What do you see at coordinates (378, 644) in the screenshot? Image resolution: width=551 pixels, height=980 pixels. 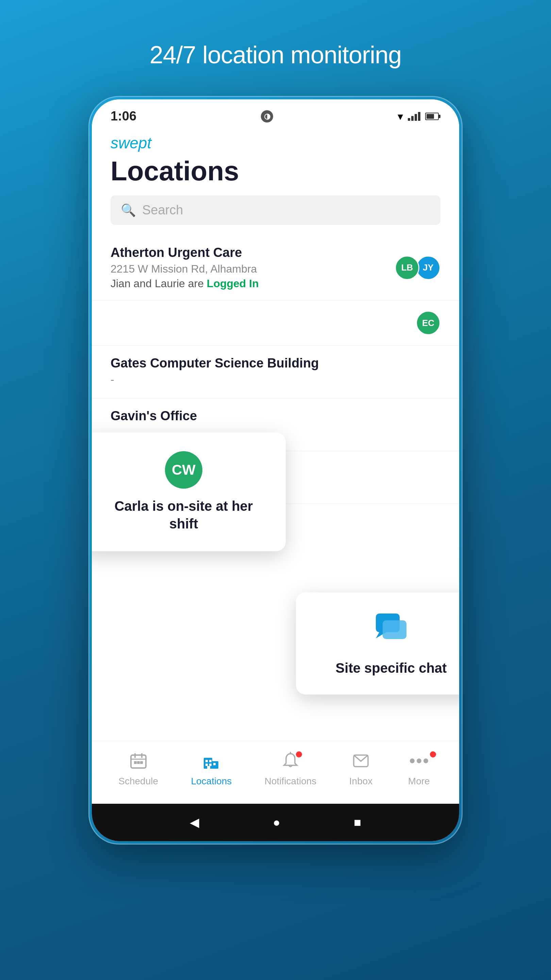 I see `chat-popup: Site specific chat` at bounding box center [378, 644].